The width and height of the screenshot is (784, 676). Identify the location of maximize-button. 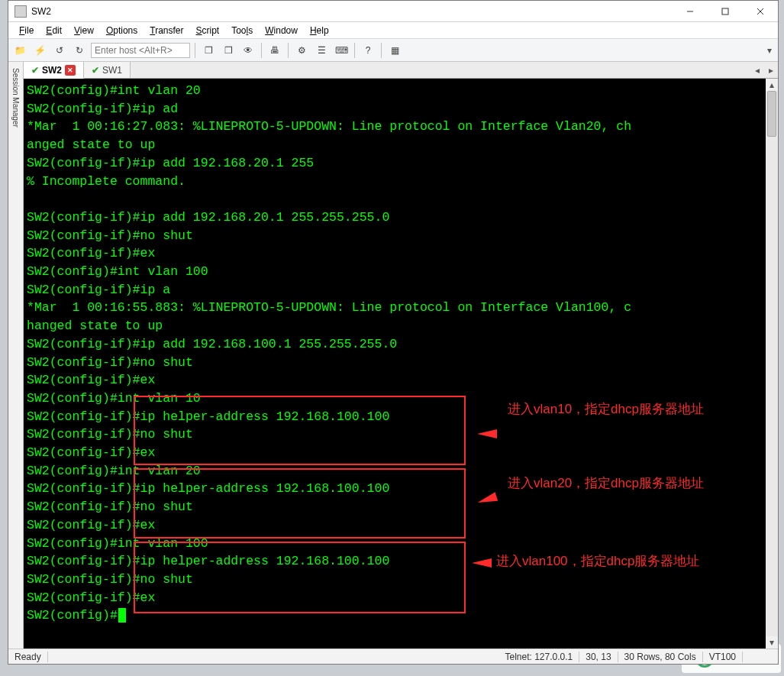
(725, 11).